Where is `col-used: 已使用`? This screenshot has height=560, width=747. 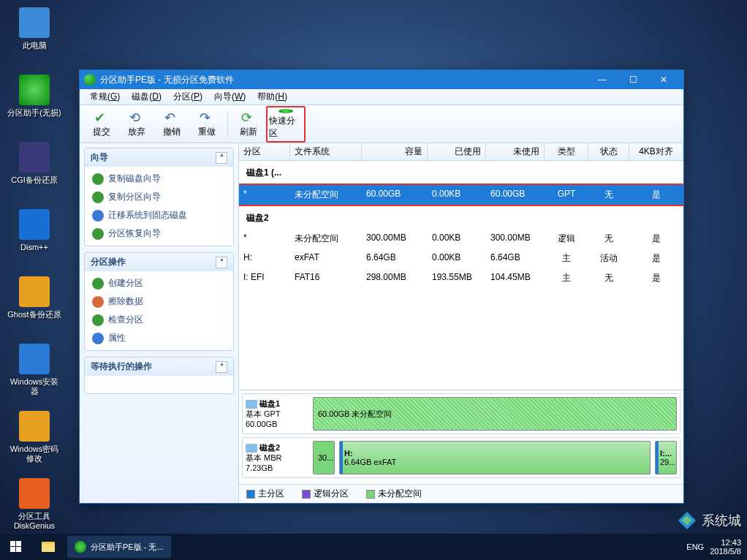 col-used: 已使用 is located at coordinates (457, 152).